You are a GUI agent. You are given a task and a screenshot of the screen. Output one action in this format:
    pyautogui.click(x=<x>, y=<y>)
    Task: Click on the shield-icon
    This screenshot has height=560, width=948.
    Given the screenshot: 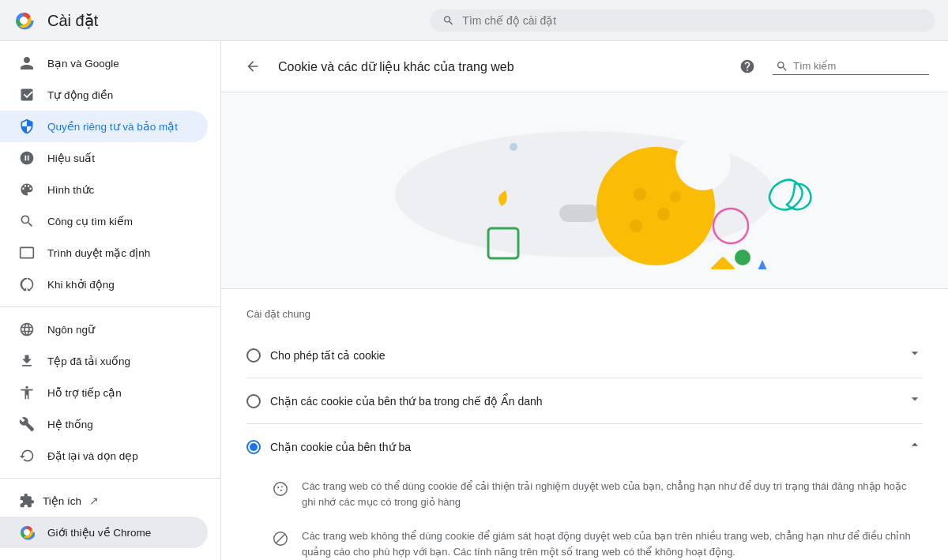 What is the action you would take?
    pyautogui.click(x=27, y=126)
    